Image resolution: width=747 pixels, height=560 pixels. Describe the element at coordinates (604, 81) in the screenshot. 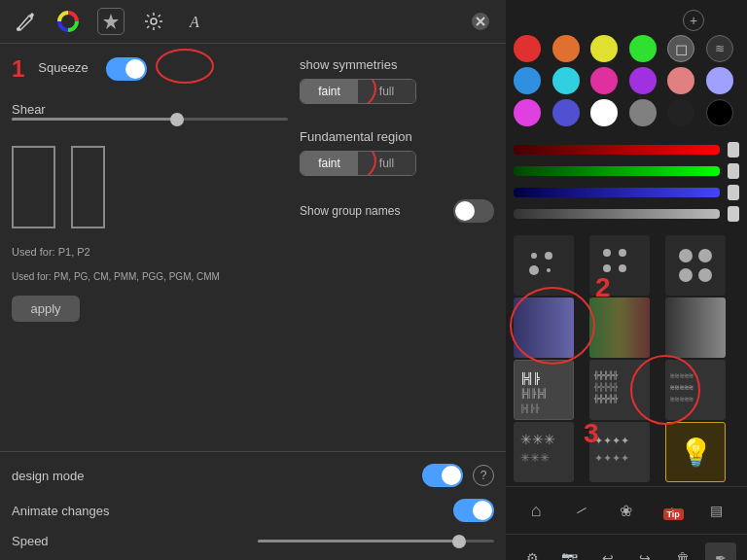

I see `color-pink` at that location.